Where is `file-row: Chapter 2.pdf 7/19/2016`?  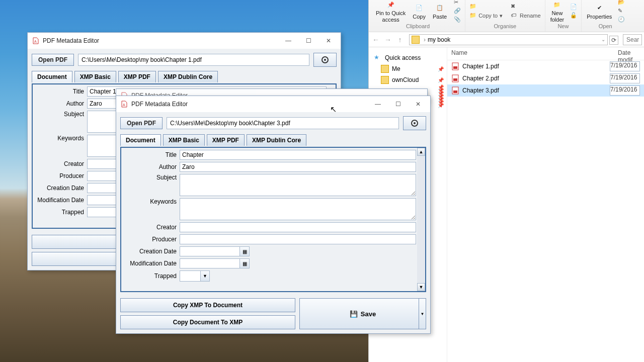
file-row: Chapter 2.pdf 7/19/2016 is located at coordinates (545, 78).